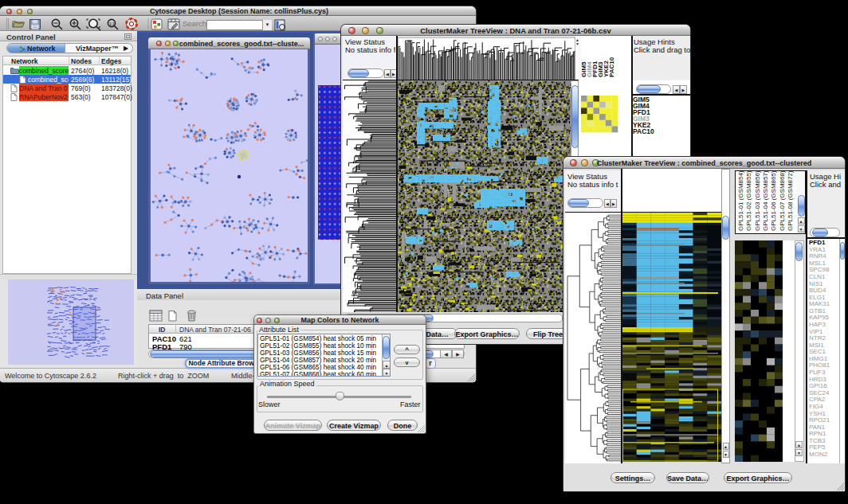 The image size is (848, 504). I want to click on svg-text: 1:1, so click(112, 24).